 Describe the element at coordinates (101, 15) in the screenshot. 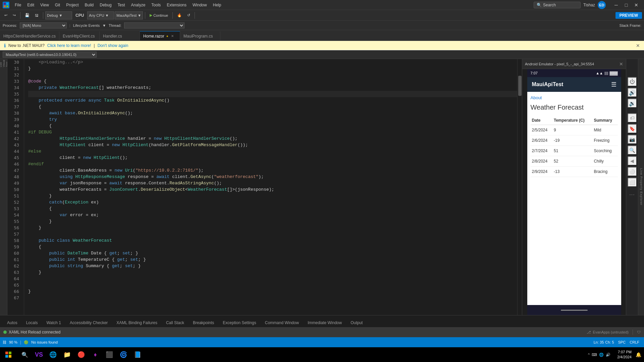

I see `cpu-dropdown: Any CPU ▼` at that location.